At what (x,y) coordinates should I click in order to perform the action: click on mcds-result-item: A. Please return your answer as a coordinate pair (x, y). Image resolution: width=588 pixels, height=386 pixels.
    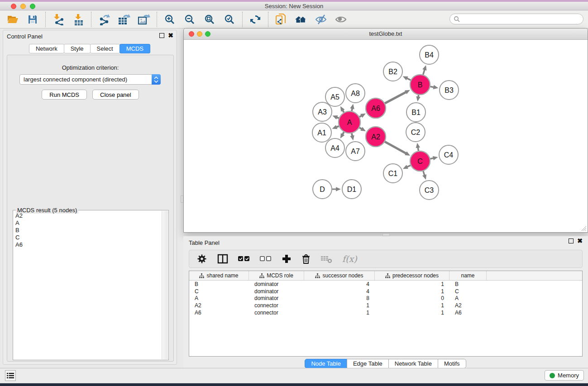
    Looking at the image, I should click on (88, 223).